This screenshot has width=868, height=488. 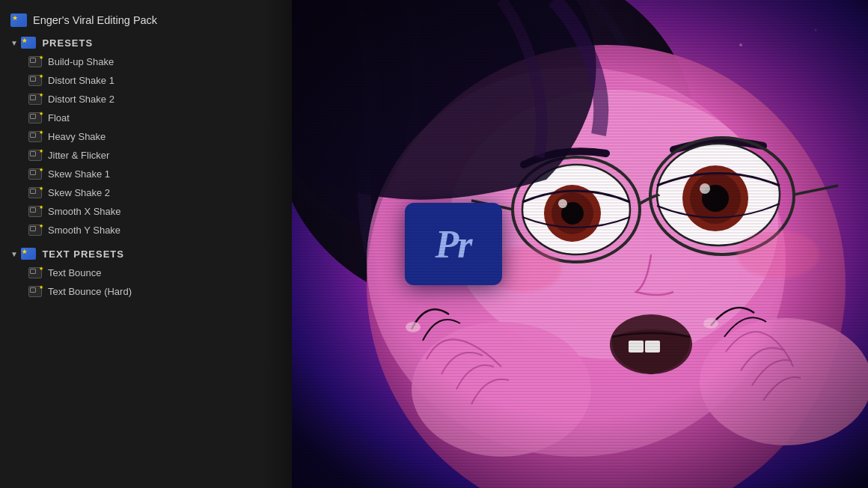 I want to click on presets-chevron: ▼, so click(x=14, y=43).